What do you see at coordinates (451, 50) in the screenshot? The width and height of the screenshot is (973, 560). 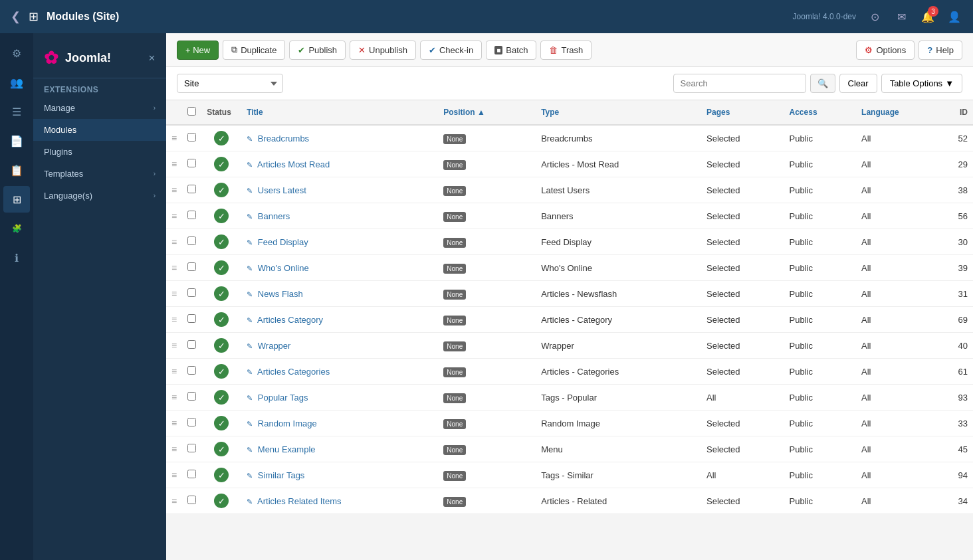 I see `checkin-button: ✔ Check-in` at bounding box center [451, 50].